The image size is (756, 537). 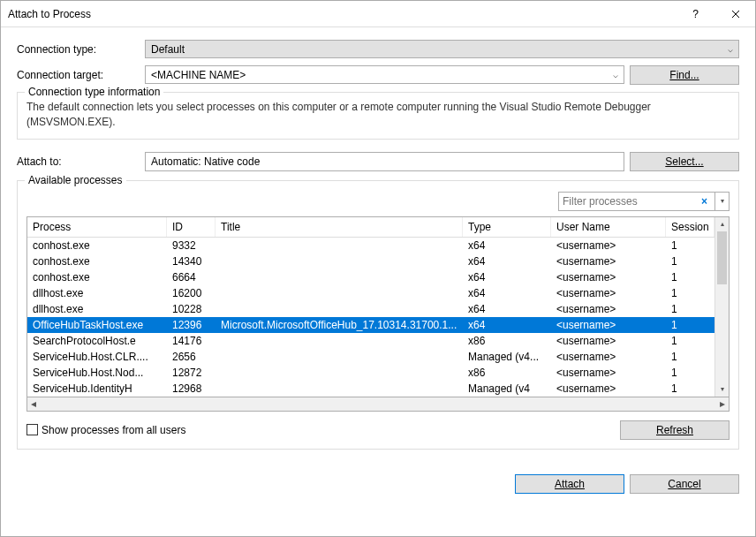 I want to click on cell: 9332, so click(x=191, y=246).